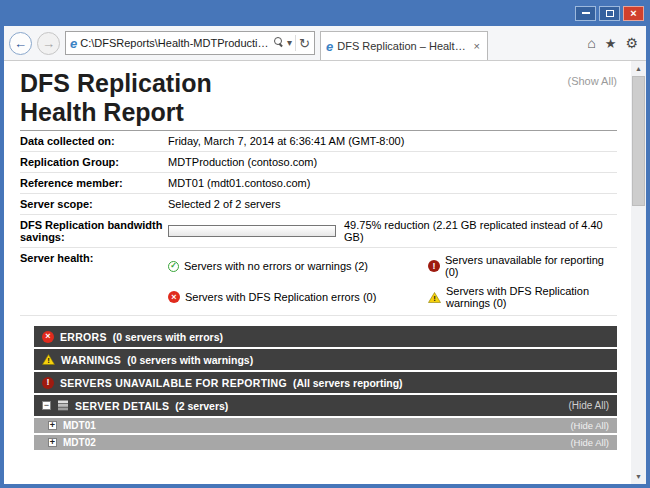 The width and height of the screenshot is (650, 488). I want to click on health-text: Servers with no errors or warnings (2), so click(276, 266).